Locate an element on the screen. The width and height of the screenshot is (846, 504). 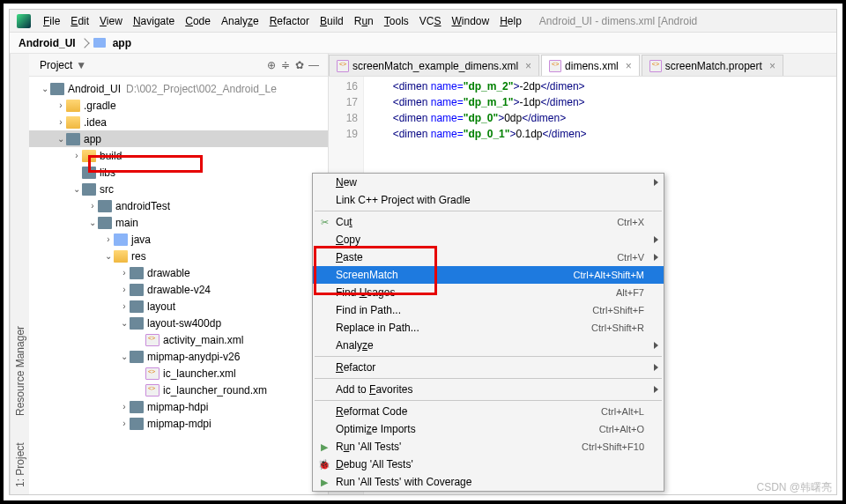
menu-run: Run is located at coordinates (364, 21).